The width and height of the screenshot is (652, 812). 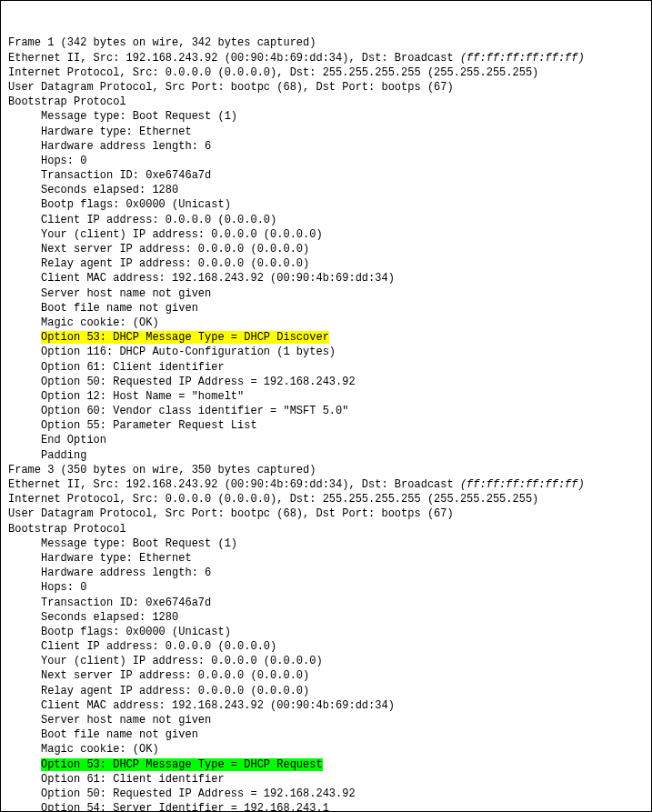 What do you see at coordinates (182, 765) in the screenshot?
I see `highlighted-option: Option 53: DHCP Message Type = DHCP Requ…` at bounding box center [182, 765].